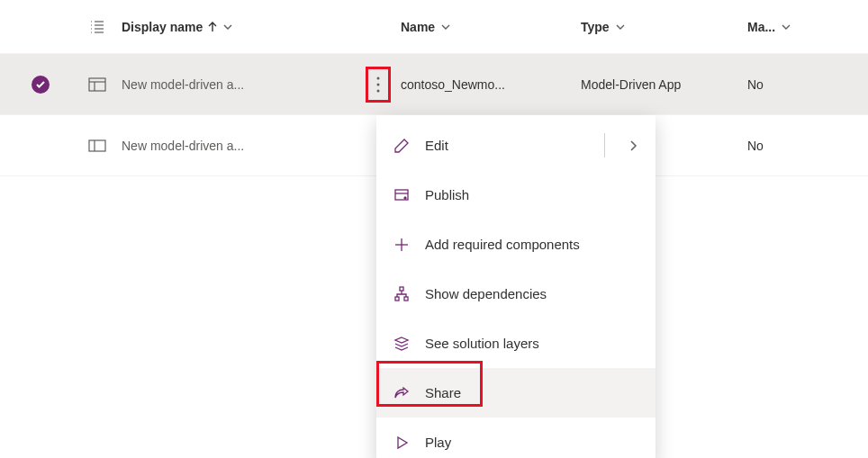 This screenshot has width=868, height=458. Describe the element at coordinates (665, 85) in the screenshot. I see `row-type: Model-Driven App` at that location.